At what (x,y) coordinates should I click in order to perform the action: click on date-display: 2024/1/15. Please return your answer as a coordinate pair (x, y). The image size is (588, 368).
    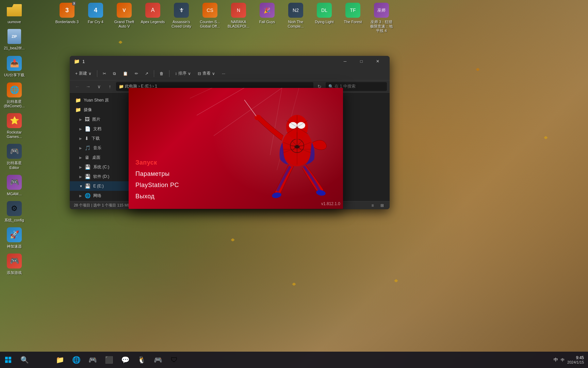
    Looking at the image, I should click on (576, 362).